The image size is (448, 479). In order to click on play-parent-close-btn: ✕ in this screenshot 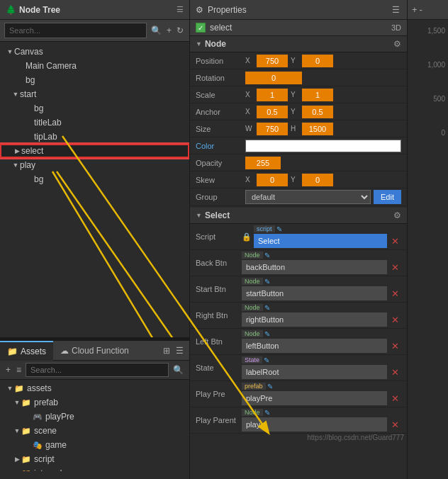, I will do `click(396, 425)`.